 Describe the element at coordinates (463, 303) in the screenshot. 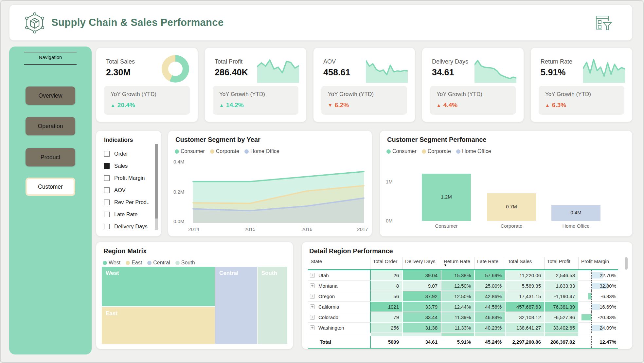

I see `region-table: StateTotal OrderDelivery DaysReturn Rate…` at that location.